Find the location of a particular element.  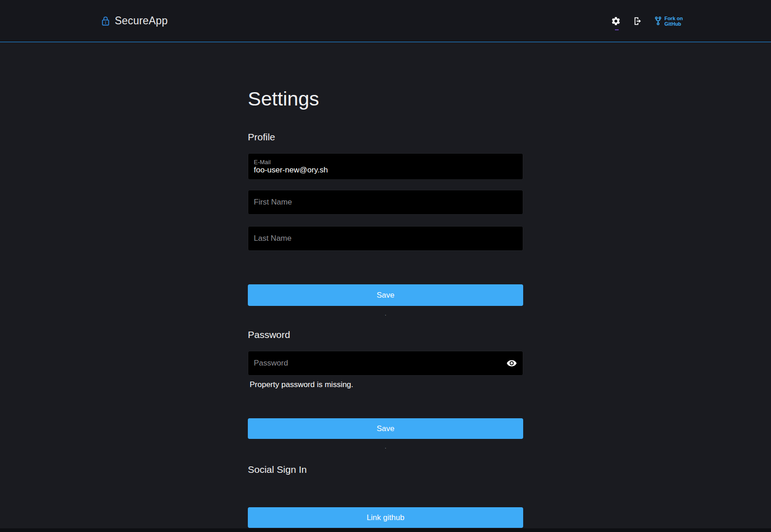

navbar-actions: Fork on GitHub is located at coordinates (647, 21).